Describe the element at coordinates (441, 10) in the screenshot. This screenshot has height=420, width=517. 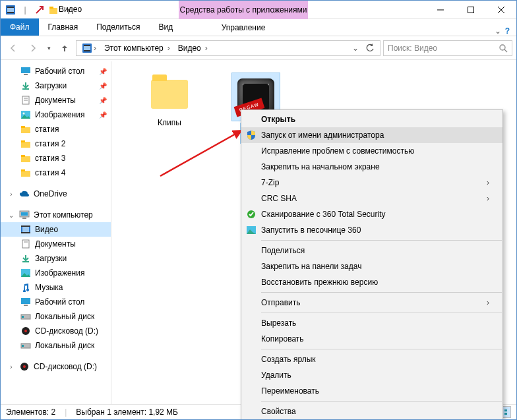
I see `minimize-button` at that location.